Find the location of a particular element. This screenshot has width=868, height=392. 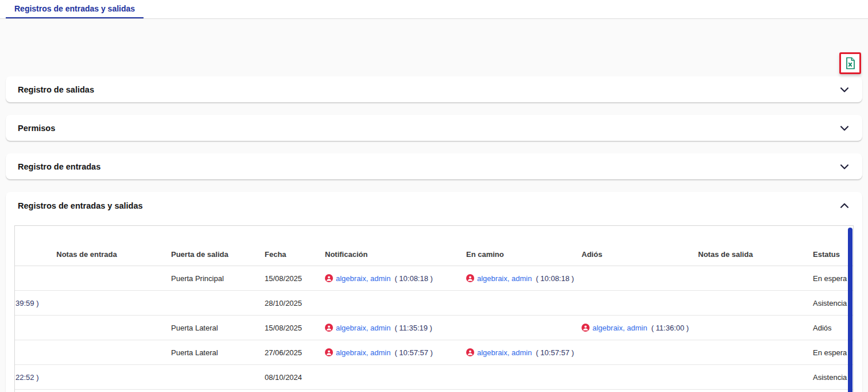

panel-header-registro-de-entradas: Registro de entradas is located at coordinates (434, 167).